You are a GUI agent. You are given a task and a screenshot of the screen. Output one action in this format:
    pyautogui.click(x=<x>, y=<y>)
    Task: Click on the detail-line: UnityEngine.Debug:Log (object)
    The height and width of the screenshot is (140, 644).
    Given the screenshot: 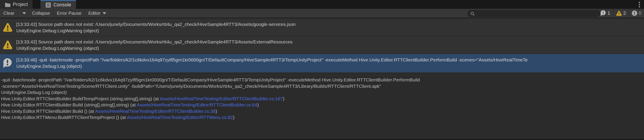 What is the action you would take?
    pyautogui.click(x=322, y=93)
    